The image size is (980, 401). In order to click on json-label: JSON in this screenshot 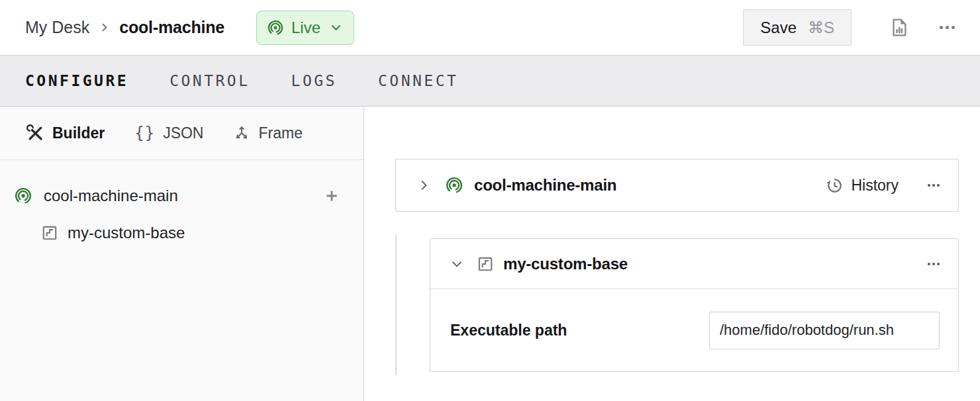, I will do `click(183, 134)`.